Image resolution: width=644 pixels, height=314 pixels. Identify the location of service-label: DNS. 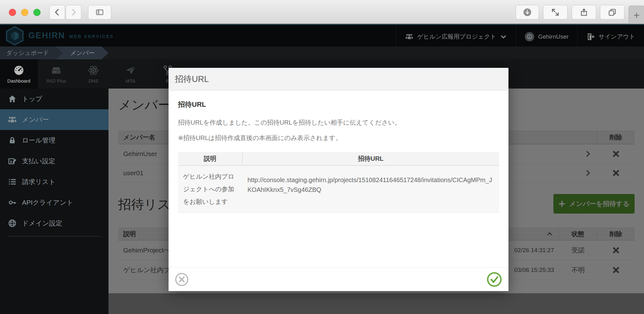
(93, 81).